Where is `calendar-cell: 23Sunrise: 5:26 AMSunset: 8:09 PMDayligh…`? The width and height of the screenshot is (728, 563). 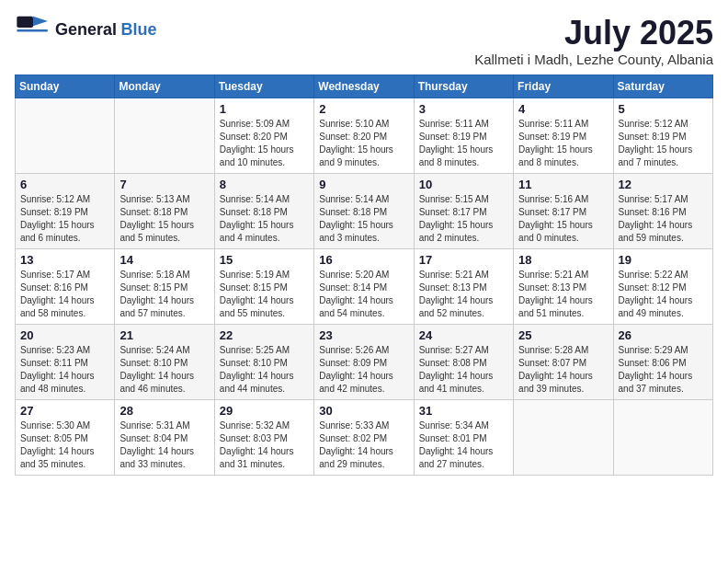 calendar-cell: 23Sunrise: 5:26 AMSunset: 8:09 PMDayligh… is located at coordinates (364, 362).